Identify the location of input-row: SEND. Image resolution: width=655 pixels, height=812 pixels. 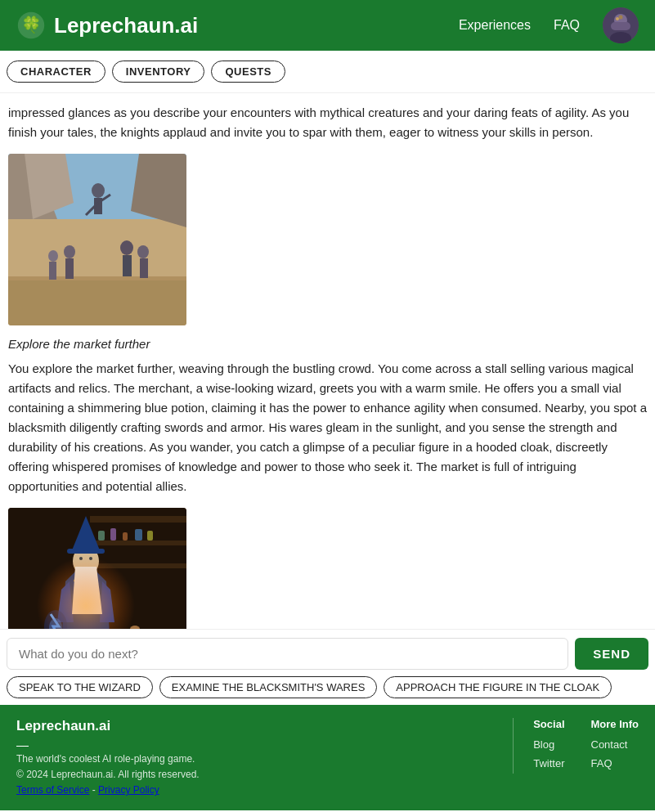
(327, 654).